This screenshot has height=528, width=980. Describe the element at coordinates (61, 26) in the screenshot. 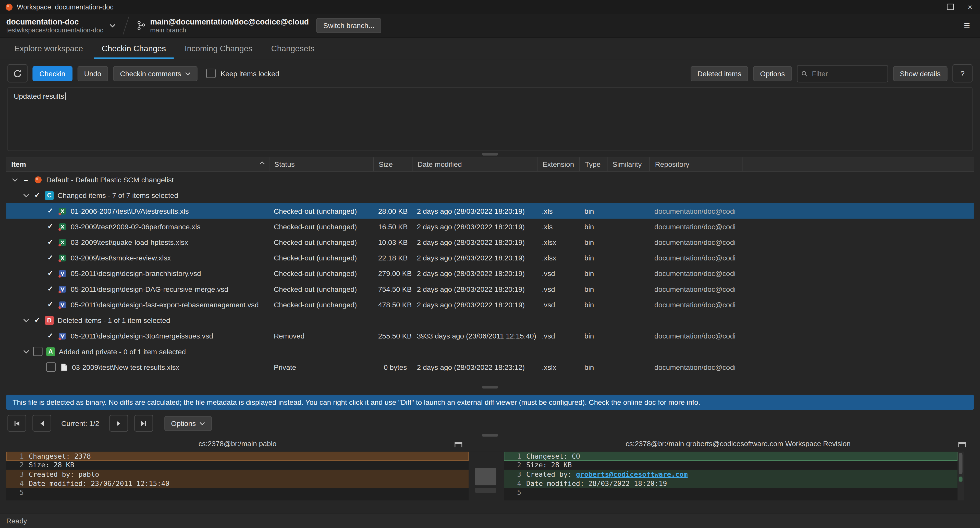

I see `workspace-selector: documentation-doc testwkspaces\documenta…` at that location.